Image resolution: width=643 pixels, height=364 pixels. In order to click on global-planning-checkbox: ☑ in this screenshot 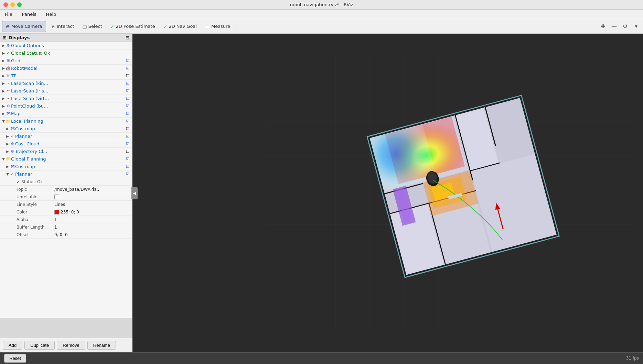, I will do `click(128, 159)`.